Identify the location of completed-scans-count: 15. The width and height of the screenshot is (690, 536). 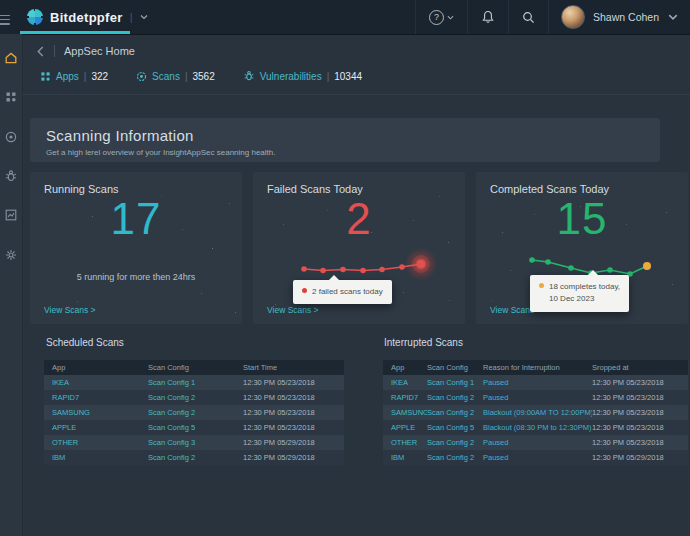
(582, 219).